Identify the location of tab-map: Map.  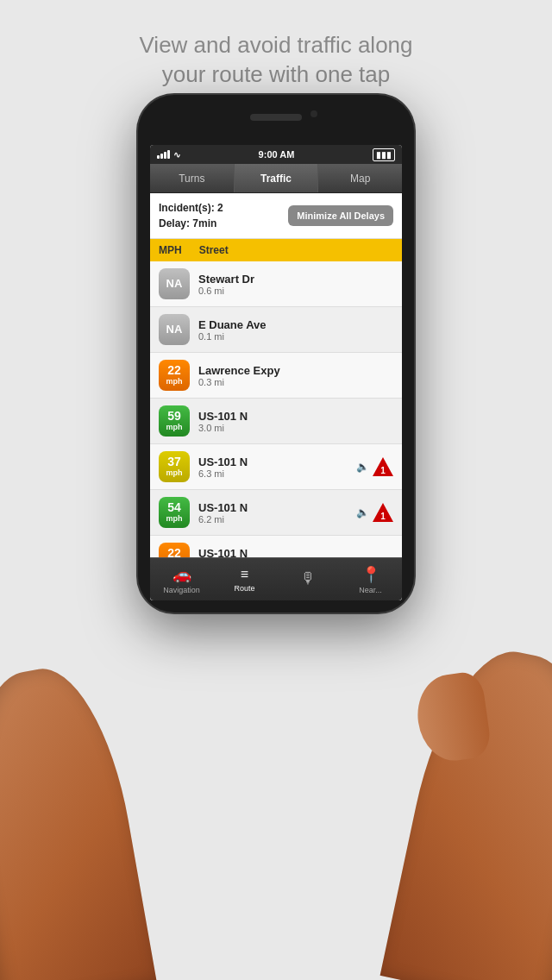
(361, 178).